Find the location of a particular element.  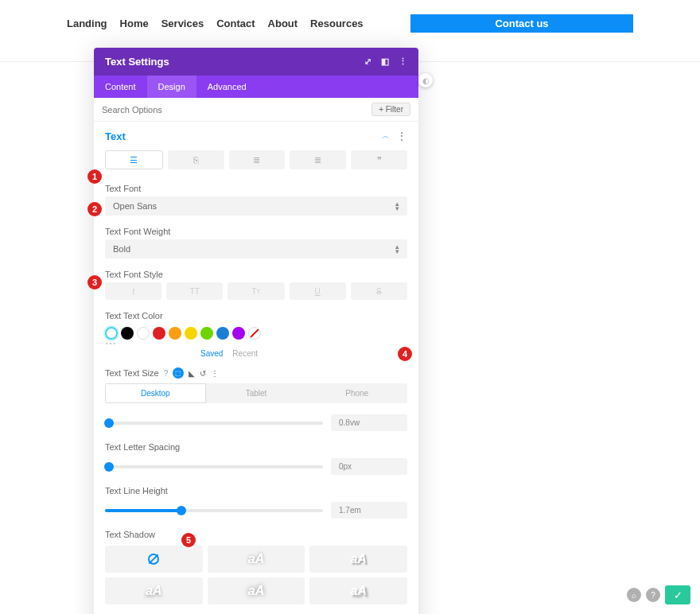

lineheight-value: 1.7em is located at coordinates (369, 511).